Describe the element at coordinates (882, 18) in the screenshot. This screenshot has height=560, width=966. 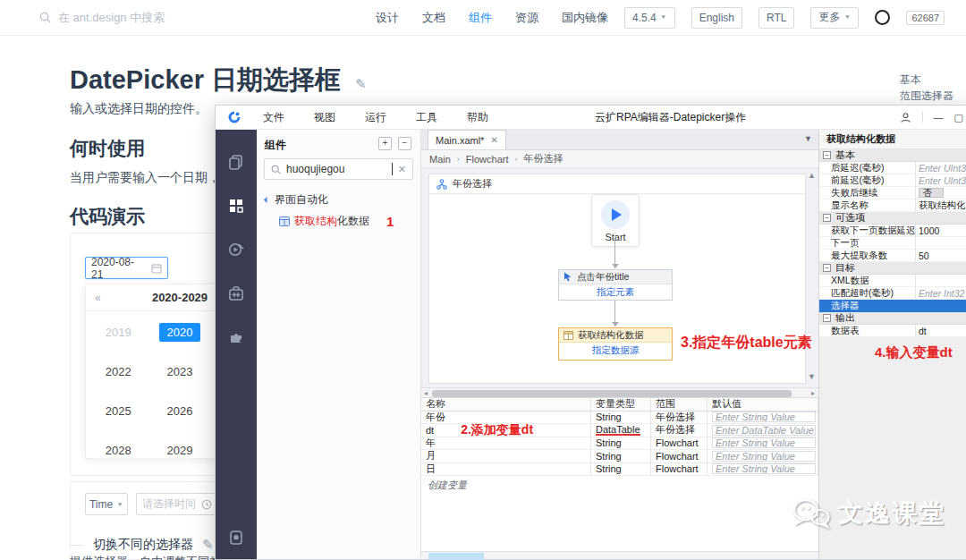
I see `github-icon` at that location.